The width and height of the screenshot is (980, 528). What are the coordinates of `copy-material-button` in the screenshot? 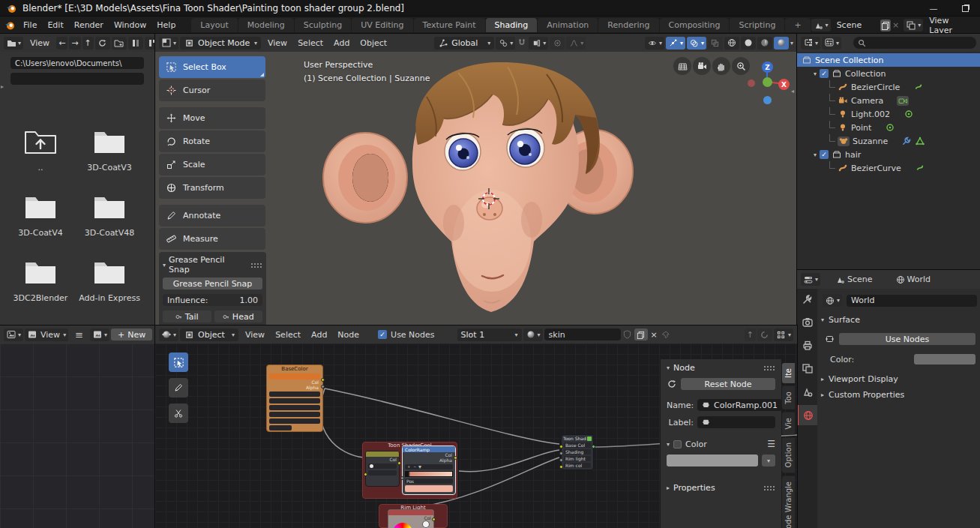 It's located at (641, 334).